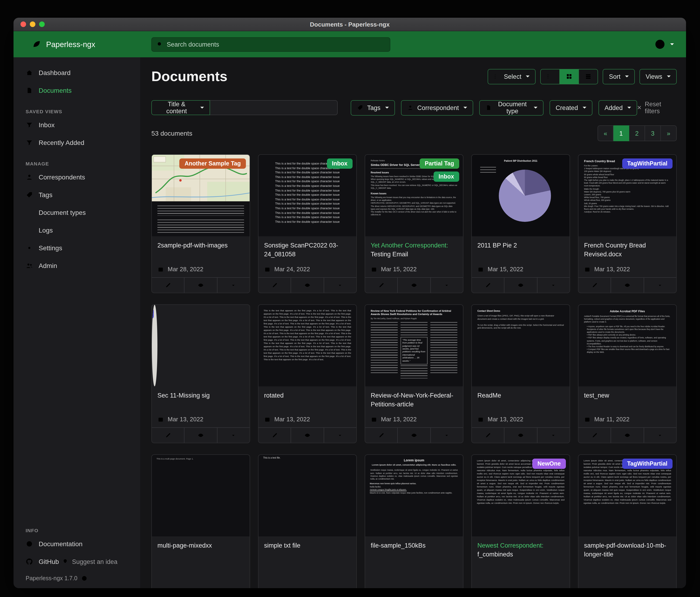 This screenshot has width=700, height=597. I want to click on filter-text-input, so click(274, 108).